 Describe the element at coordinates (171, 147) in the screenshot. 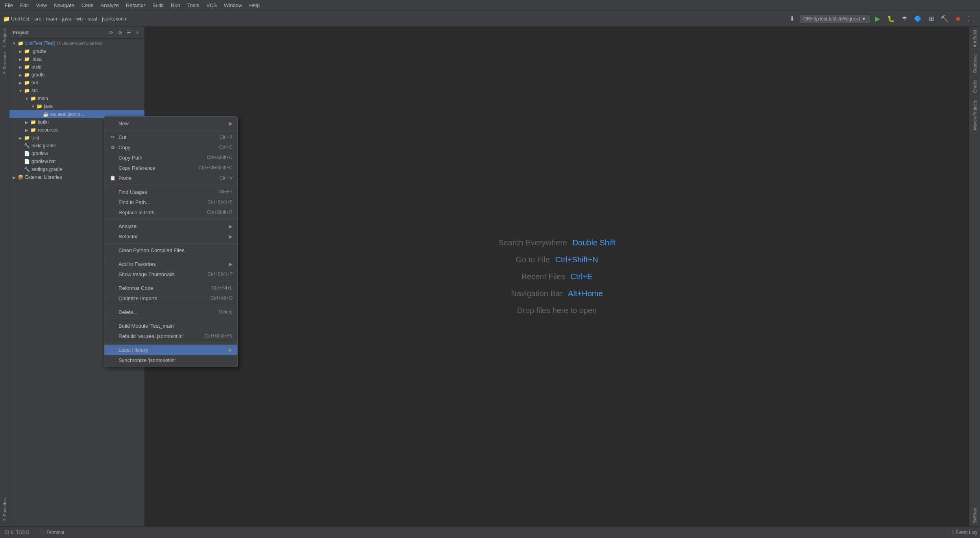

I see `ctx-copy: ⧉ Copy Ctrl+C` at that location.